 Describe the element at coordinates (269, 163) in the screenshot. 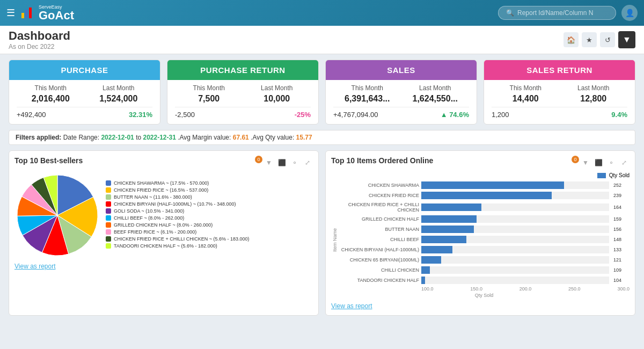

I see `pie-filter-icon: ▼` at that location.